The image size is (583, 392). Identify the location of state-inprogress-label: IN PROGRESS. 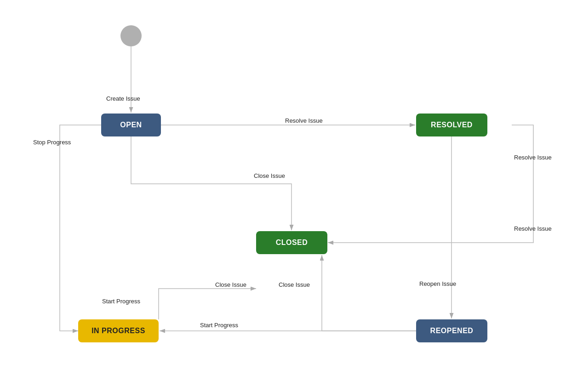
(119, 331).